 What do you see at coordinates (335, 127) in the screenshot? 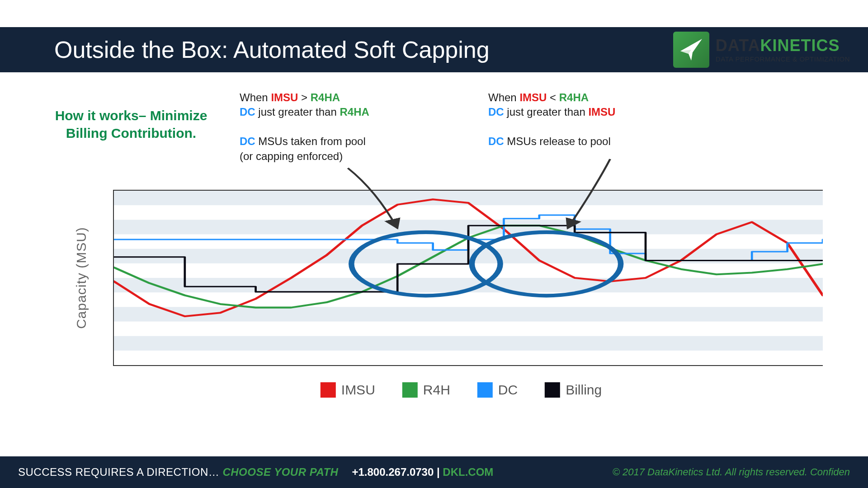
I see `annotation-left: When IMSU > R4HA DC just greater than R4…` at bounding box center [335, 127].